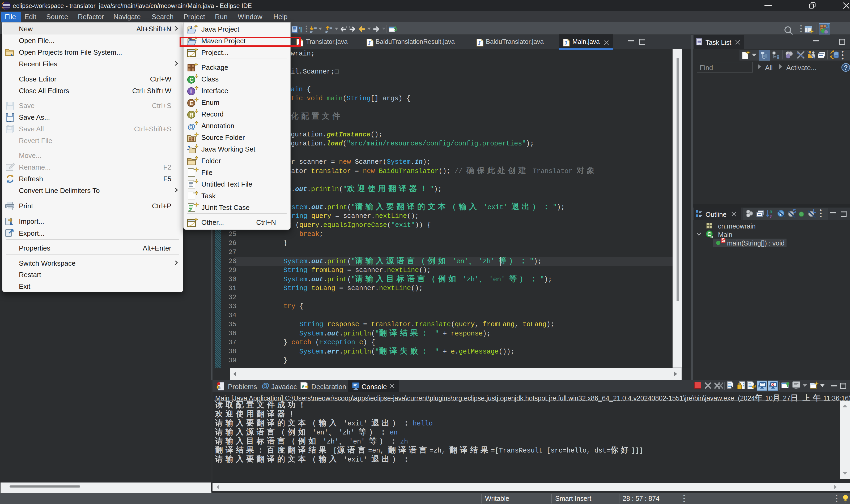 The width and height of the screenshot is (850, 504). I want to click on svg-text: R, so click(192, 115).